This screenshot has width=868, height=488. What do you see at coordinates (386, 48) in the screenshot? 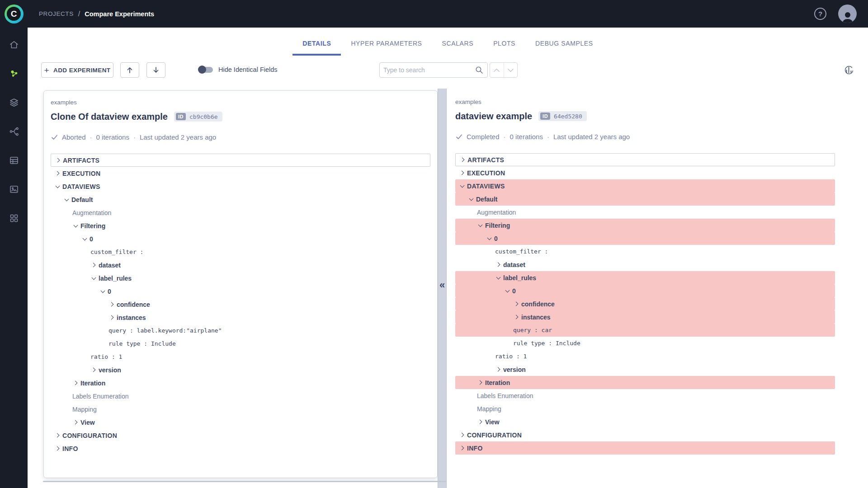
I see `tab-hyper-parameters: HYPER PARAMETERS` at bounding box center [386, 48].